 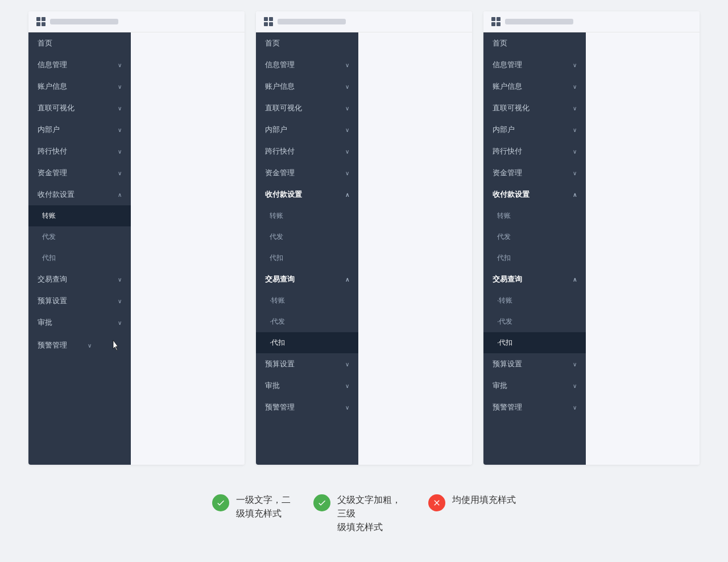 I want to click on sidebar-item-1-1: 信息管理∨, so click(x=80, y=65).